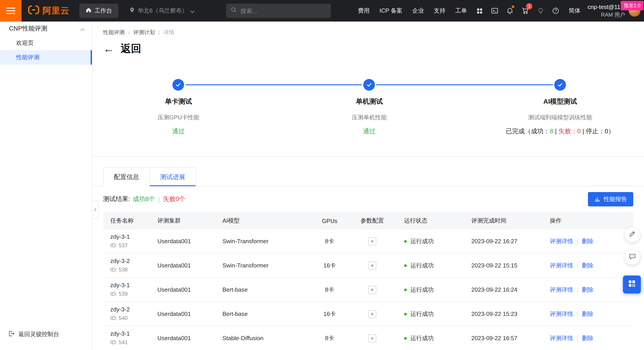  Describe the element at coordinates (364, 11) in the screenshot. I see `nav-billing: 费用` at that location.